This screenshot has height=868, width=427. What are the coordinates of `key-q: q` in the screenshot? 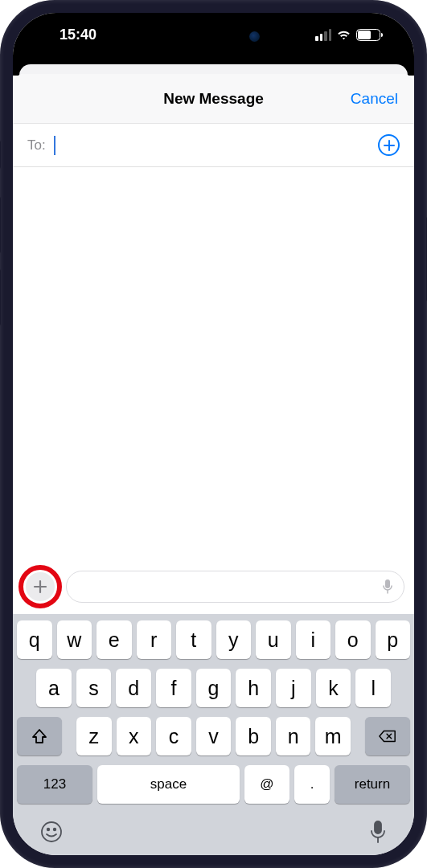 It's located at (35, 640).